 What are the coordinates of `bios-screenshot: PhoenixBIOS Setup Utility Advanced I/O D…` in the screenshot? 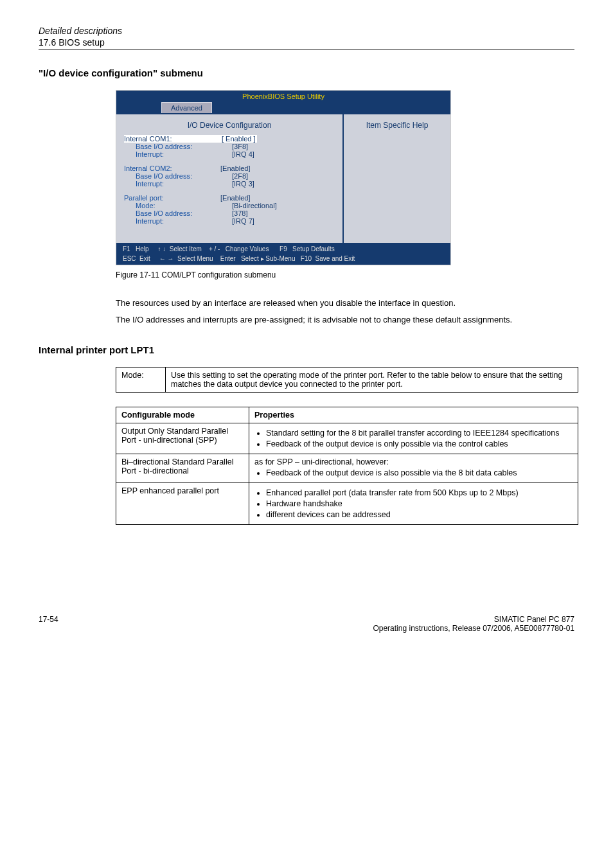 It's located at (283, 177).